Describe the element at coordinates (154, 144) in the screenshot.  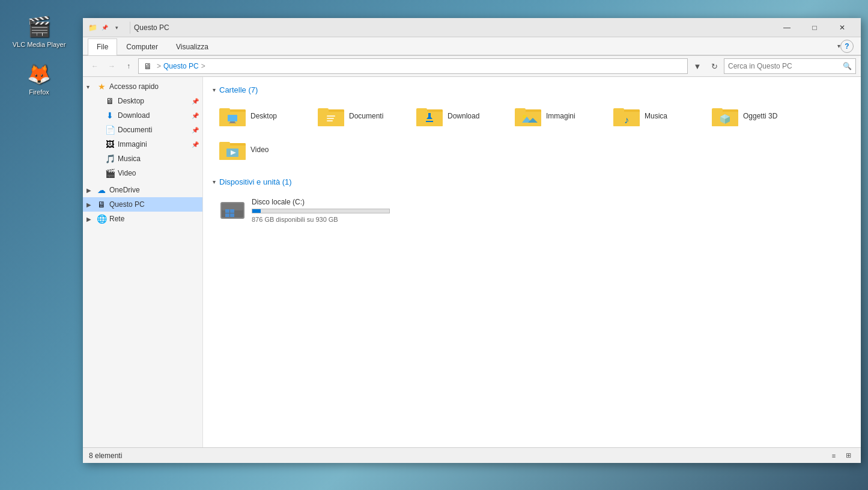
I see `immagini-sidebar-label: Immagini` at that location.